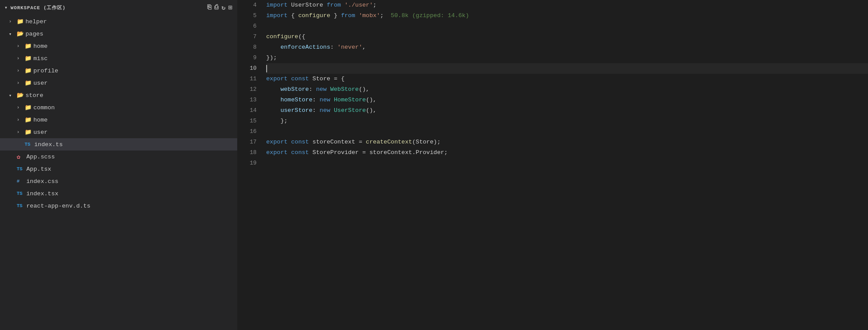 Image resolution: width=868 pixels, height=330 pixels. What do you see at coordinates (13, 34) in the screenshot?
I see `arrow-pages: ▾` at bounding box center [13, 34].